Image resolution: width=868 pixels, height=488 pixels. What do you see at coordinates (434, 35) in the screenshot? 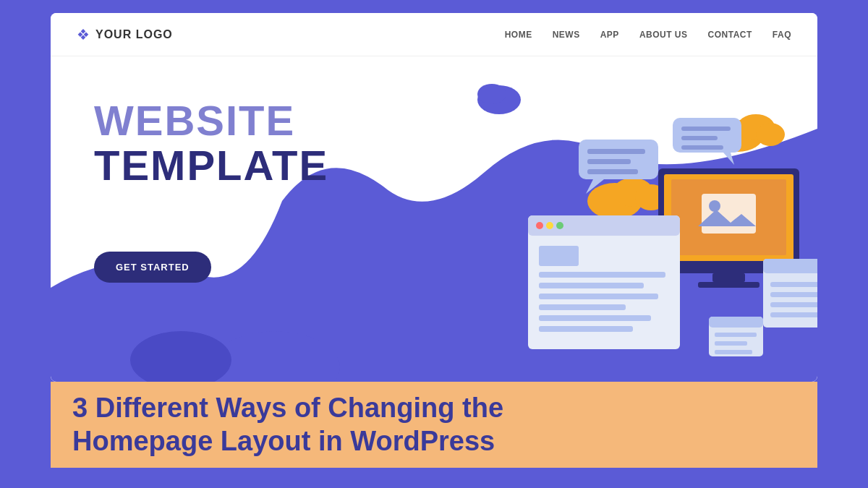
I see `navbar: ❖ YOUR LOGO HOME NEWS APP ABOUT US CONTA…` at bounding box center [434, 35].